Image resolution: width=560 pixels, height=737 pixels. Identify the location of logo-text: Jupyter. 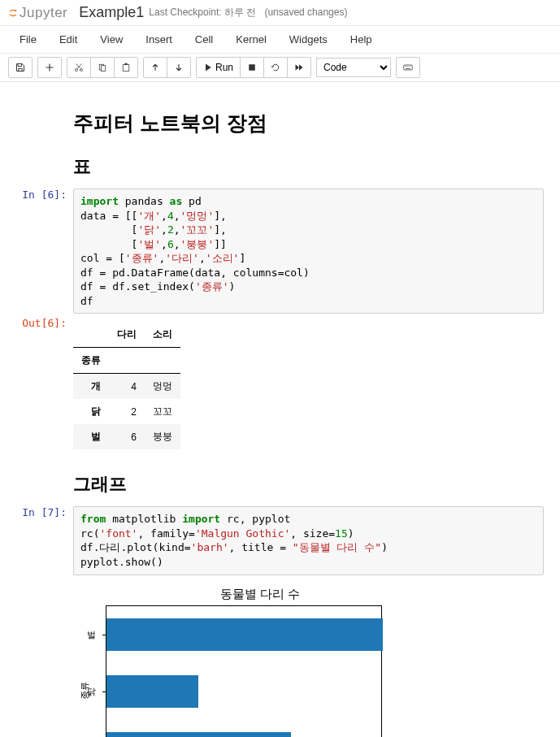
(44, 13).